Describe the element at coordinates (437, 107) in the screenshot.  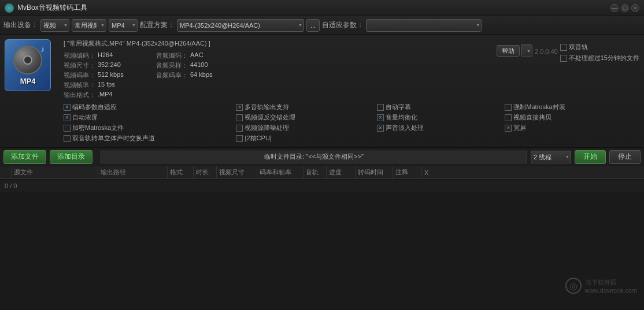
I see `checkbox-item-2: 自动字幕` at that location.